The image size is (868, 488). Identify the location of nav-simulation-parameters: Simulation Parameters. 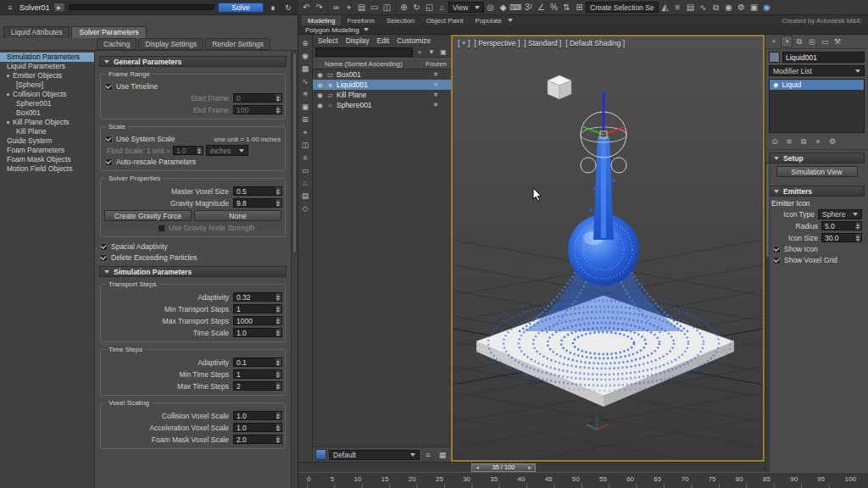
(47, 58).